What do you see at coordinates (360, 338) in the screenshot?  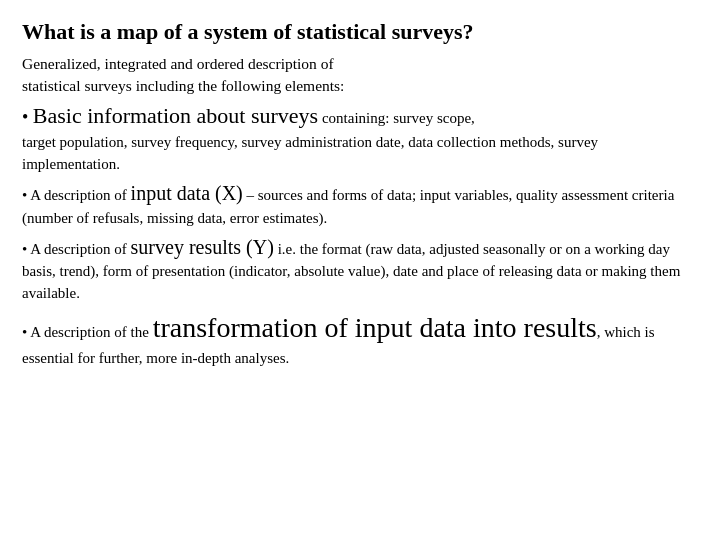 I see `bullet4-block: • A description of the transformation of…` at bounding box center [360, 338].